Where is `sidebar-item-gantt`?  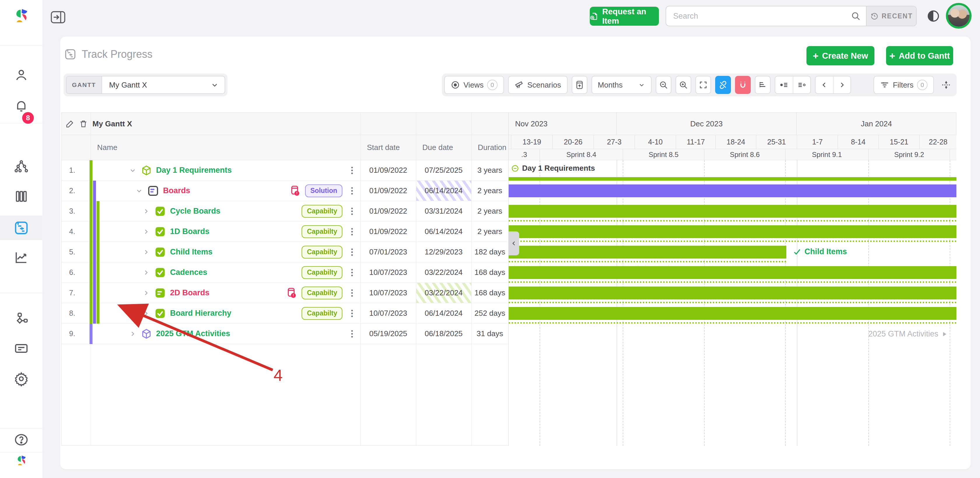 sidebar-item-gantt is located at coordinates (21, 228).